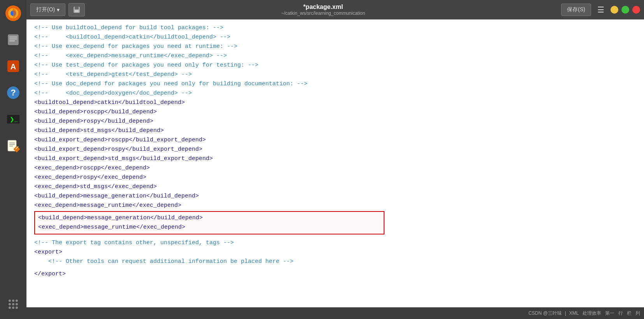  I want to click on minimize-button, so click(614, 10).